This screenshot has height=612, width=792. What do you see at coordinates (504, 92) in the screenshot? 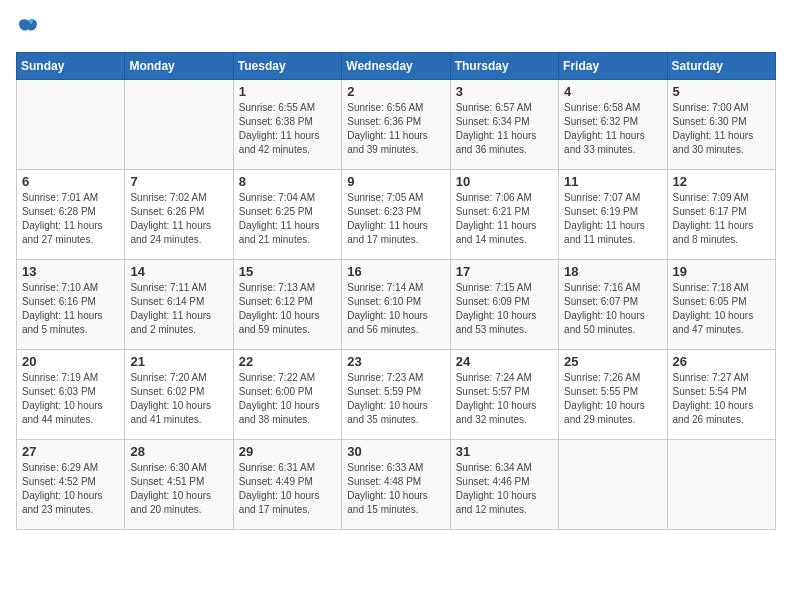
I see `day-number: 3` at bounding box center [504, 92].